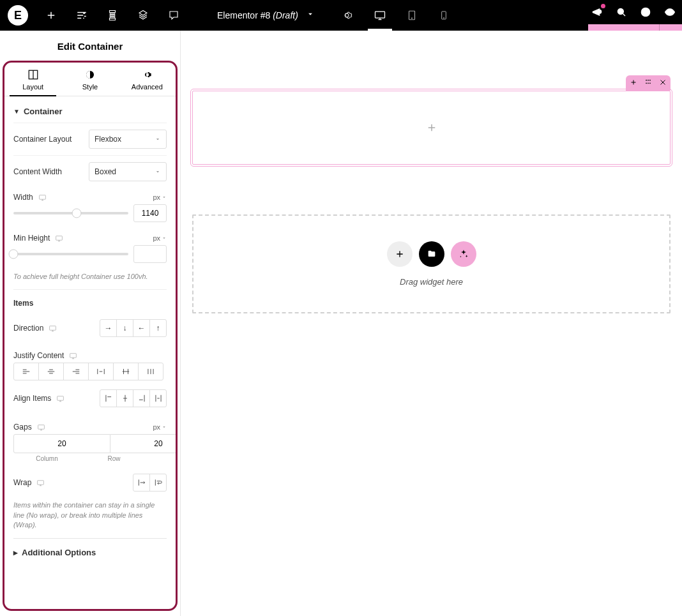  Describe the element at coordinates (142, 398) in the screenshot. I see `align-end` at that location.